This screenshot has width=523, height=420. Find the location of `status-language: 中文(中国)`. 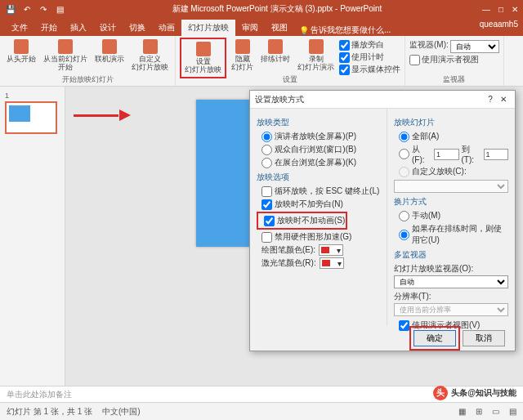

status-language: 中文(中国) is located at coordinates (121, 412).